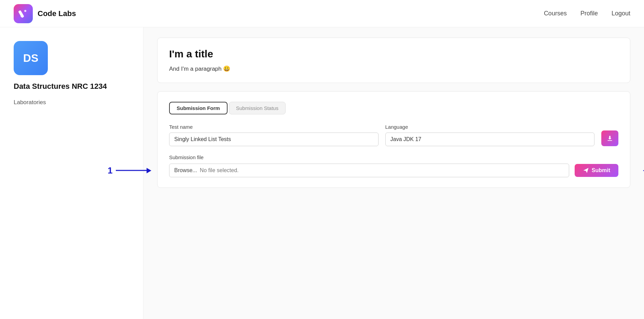  I want to click on submit-button: Submit, so click(597, 170).